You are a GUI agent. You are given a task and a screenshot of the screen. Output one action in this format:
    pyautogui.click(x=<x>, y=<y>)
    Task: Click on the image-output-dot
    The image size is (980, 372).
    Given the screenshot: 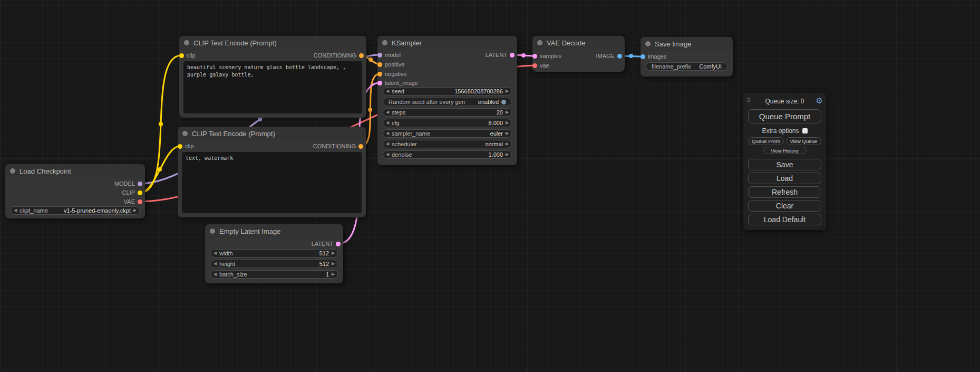 What is the action you would take?
    pyautogui.click(x=620, y=56)
    